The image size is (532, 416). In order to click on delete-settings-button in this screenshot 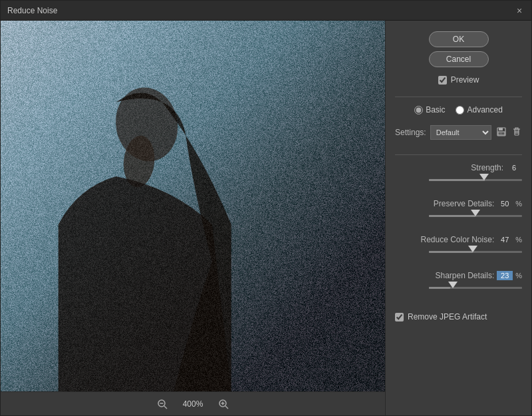, I will do `click(517, 133)`.